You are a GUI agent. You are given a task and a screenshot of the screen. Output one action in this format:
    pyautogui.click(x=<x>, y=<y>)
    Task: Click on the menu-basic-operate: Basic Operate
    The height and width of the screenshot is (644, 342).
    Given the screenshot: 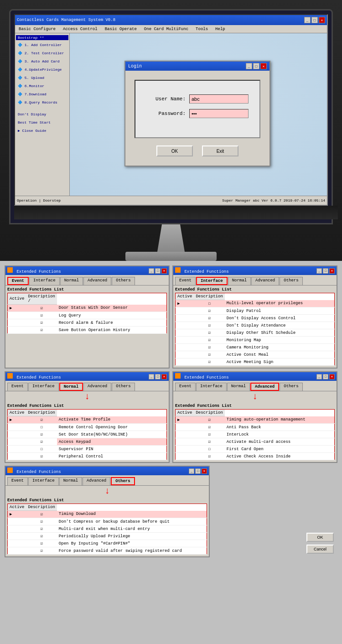 What is the action you would take?
    pyautogui.click(x=121, y=29)
    